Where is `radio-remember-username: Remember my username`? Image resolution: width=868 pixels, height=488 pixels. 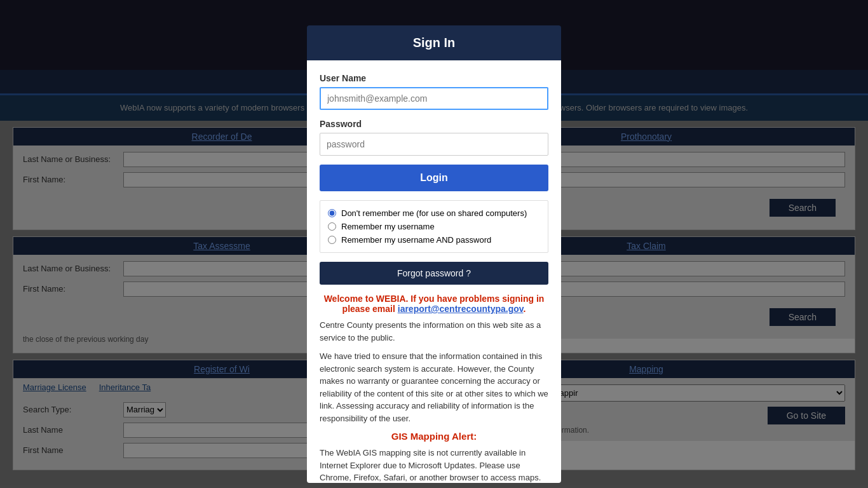
radio-remember-username: Remember my username is located at coordinates (434, 226).